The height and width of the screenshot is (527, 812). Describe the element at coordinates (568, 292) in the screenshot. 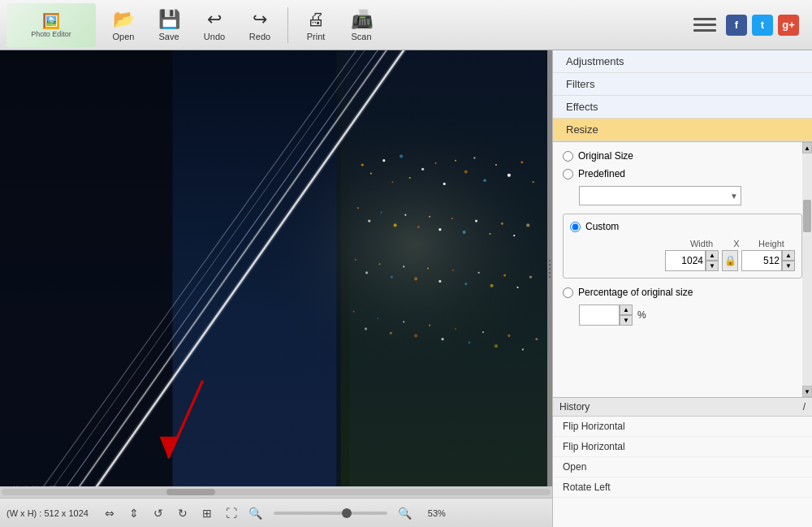

I see `percentage-radio` at that location.